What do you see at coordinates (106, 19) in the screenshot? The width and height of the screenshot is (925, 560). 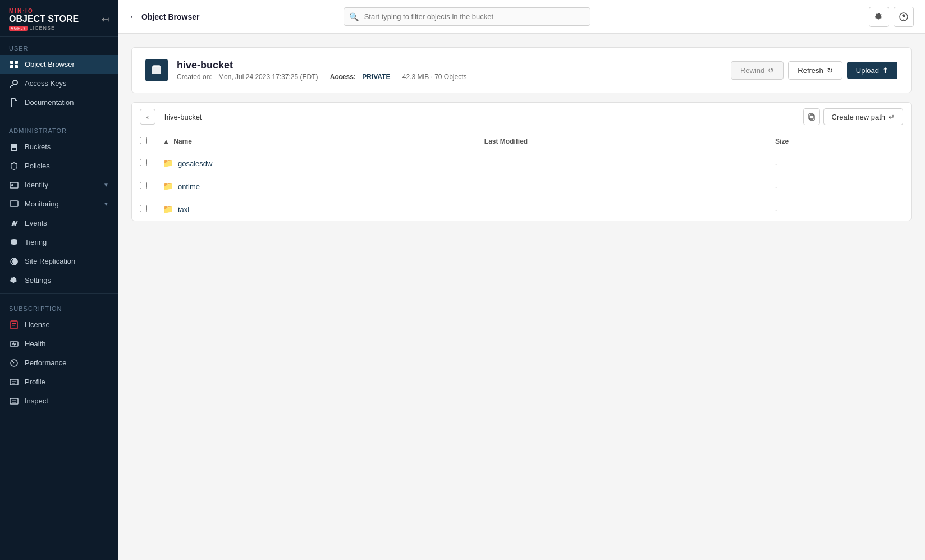 I see `sidebar-collapse-button: ↤` at bounding box center [106, 19].